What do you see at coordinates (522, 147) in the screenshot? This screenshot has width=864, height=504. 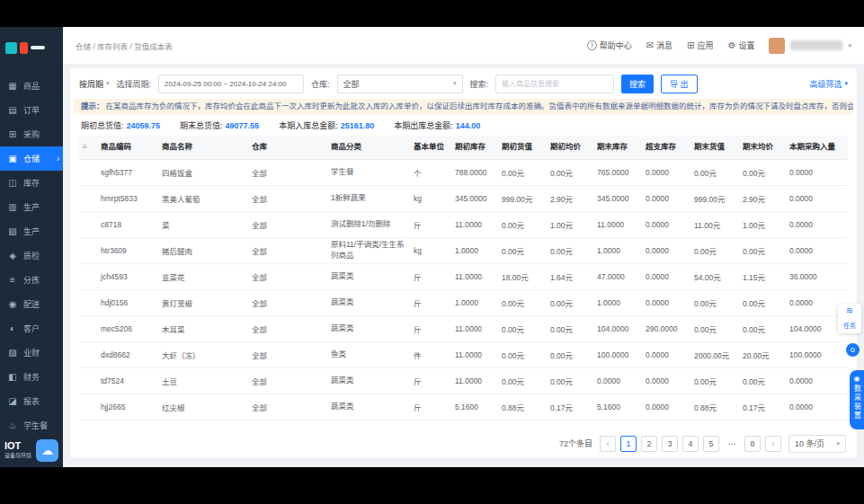 I see `column-header: 期初货值` at bounding box center [522, 147].